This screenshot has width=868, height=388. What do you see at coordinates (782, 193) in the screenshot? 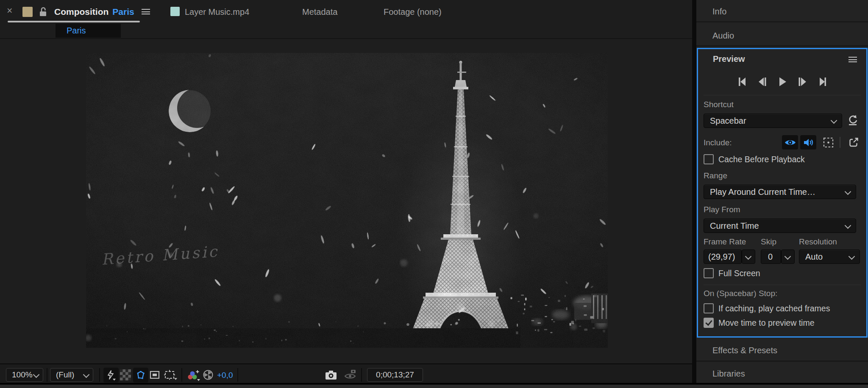
I see `panel-preview: Preview` at bounding box center [782, 193].